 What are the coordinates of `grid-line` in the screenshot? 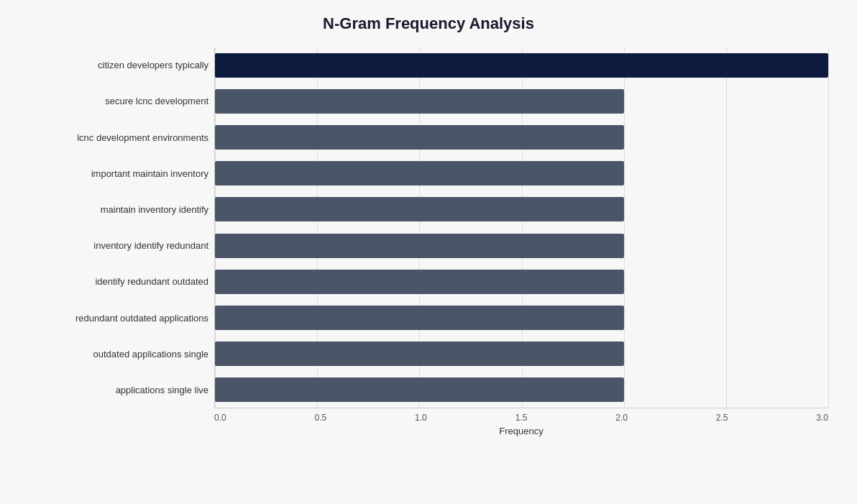 It's located at (828, 227).